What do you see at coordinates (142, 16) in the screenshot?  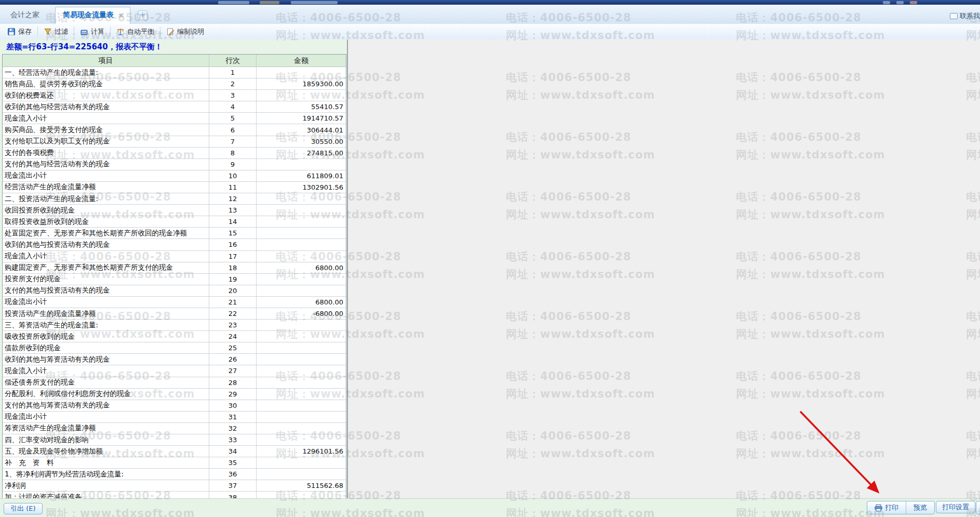 I see `new-tab-button: +` at bounding box center [142, 16].